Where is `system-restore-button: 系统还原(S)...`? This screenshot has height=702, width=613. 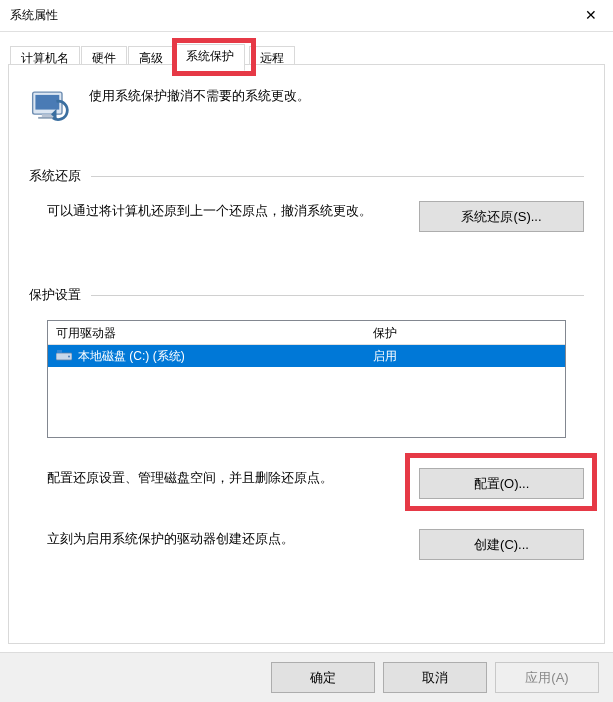 system-restore-button: 系统还原(S)... is located at coordinates (502, 216).